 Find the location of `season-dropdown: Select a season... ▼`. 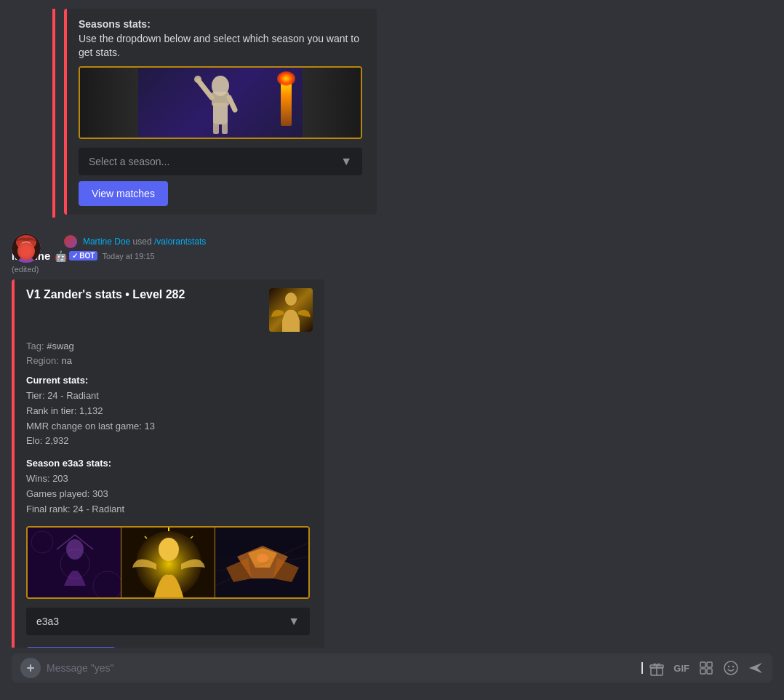

season-dropdown: Select a season... ▼ is located at coordinates (220, 162).